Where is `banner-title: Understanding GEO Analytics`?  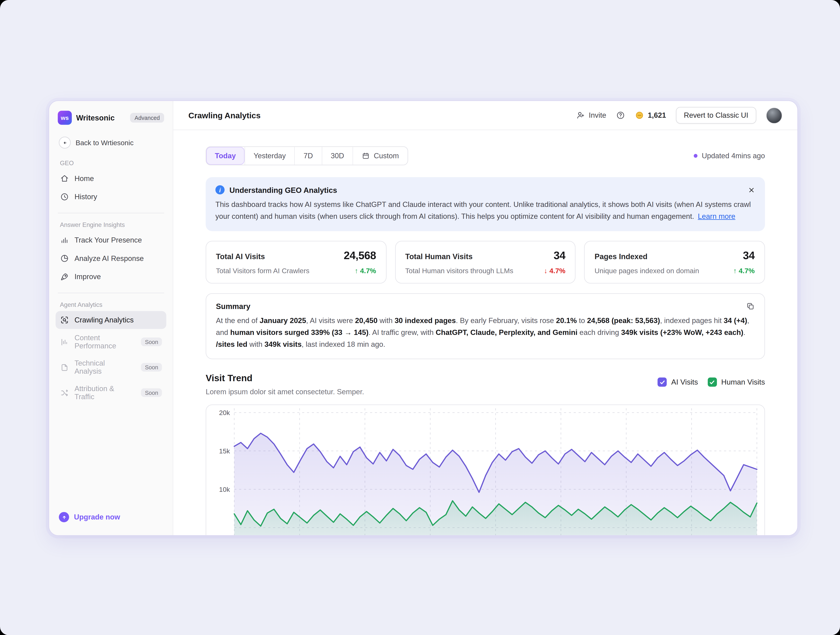 banner-title: Understanding GEO Analytics is located at coordinates (283, 190).